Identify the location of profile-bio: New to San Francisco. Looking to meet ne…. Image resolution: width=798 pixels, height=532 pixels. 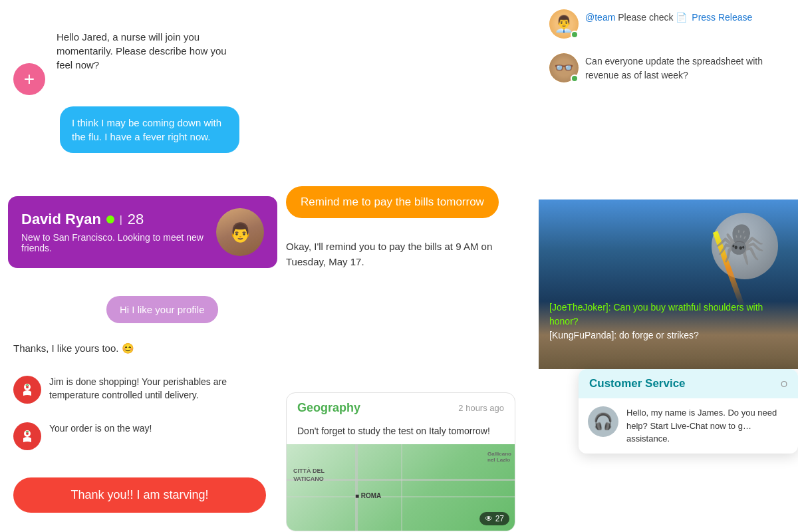
(116, 243).